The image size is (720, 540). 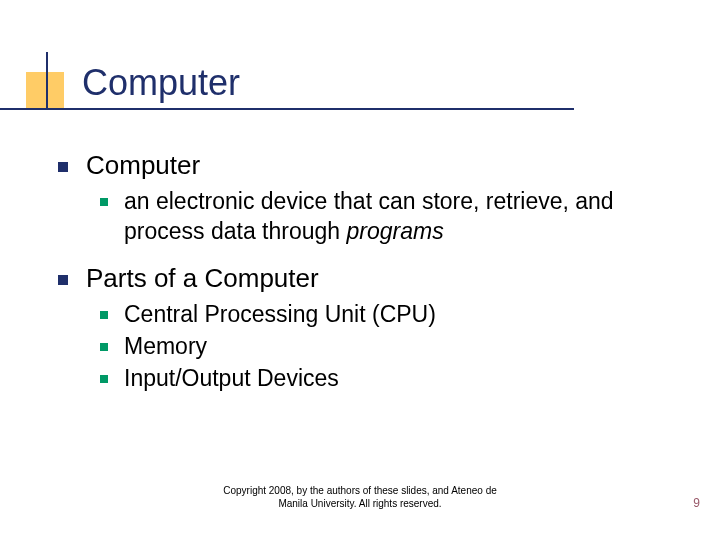 What do you see at coordinates (47, 80) in the screenshot?
I see `title-rule-vertical` at bounding box center [47, 80].